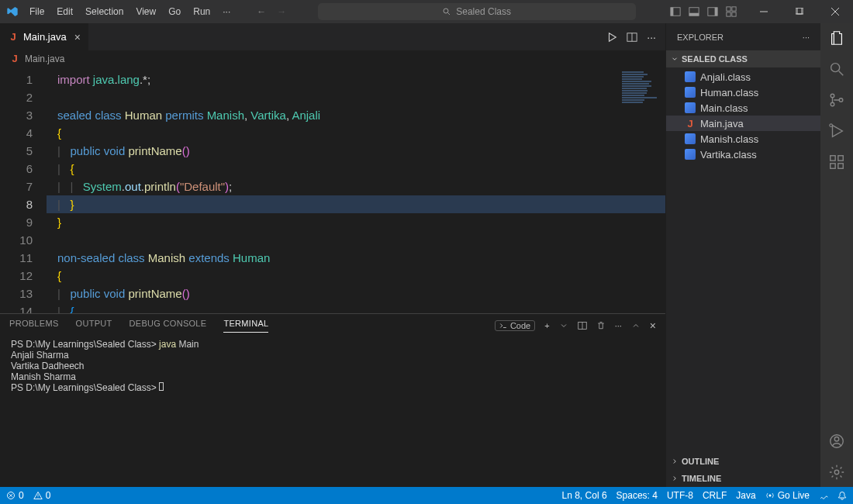 This screenshot has height=504, width=853. I want to click on layout-custom-icon, so click(731, 12).